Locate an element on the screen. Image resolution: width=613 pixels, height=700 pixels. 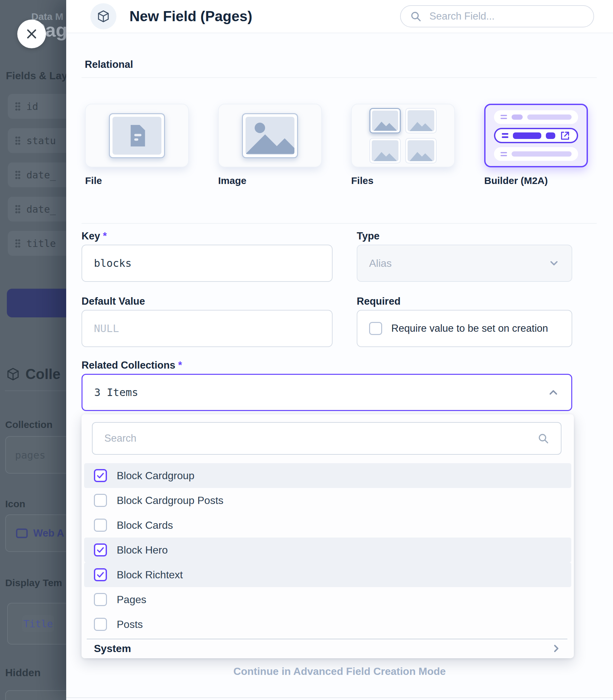
type-label: Type is located at coordinates (368, 236).